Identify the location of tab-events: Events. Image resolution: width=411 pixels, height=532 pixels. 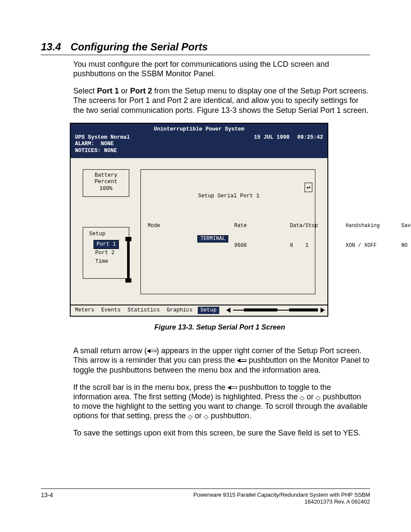
(111, 310).